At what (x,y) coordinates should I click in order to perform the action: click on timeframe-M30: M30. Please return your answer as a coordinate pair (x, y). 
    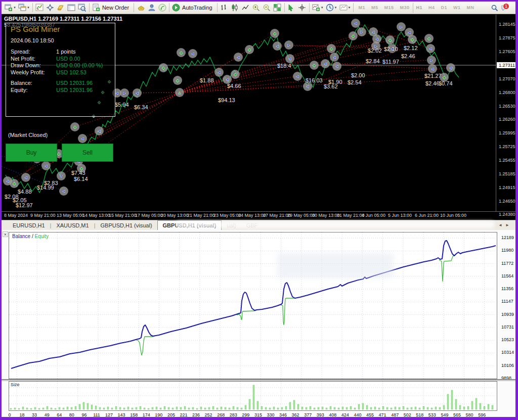
    Looking at the image, I should click on (405, 8).